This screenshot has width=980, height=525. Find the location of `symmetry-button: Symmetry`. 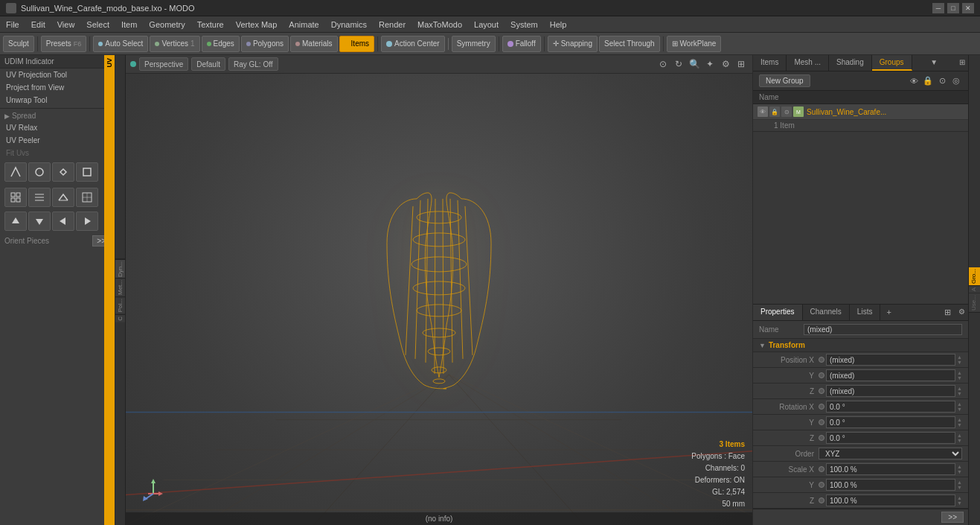

symmetry-button: Symmetry is located at coordinates (473, 44).